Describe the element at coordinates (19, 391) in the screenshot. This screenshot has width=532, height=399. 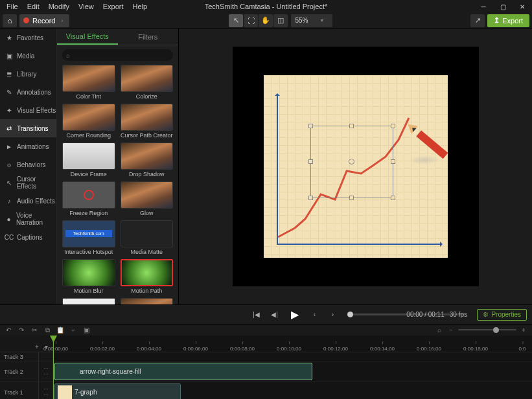
I see `track-label-1: Track 1` at that location.